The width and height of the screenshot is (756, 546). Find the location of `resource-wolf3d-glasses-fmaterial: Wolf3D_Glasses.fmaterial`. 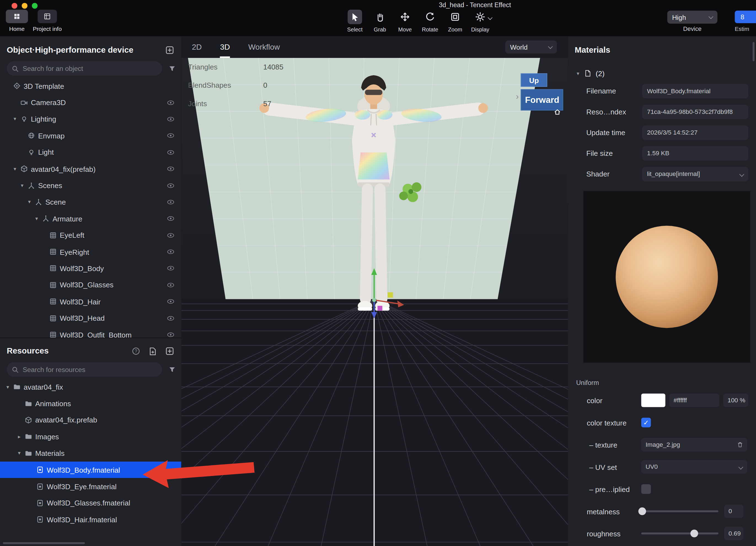

resource-wolf3d-glasses-fmaterial: Wolf3D_Glasses.fmaterial is located at coordinates (91, 503).